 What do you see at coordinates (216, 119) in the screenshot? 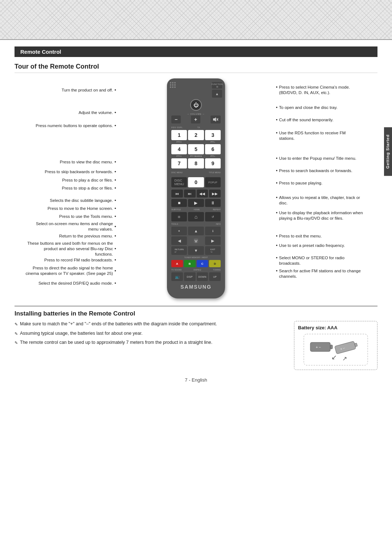
I see `mute-button` at bounding box center [216, 119].